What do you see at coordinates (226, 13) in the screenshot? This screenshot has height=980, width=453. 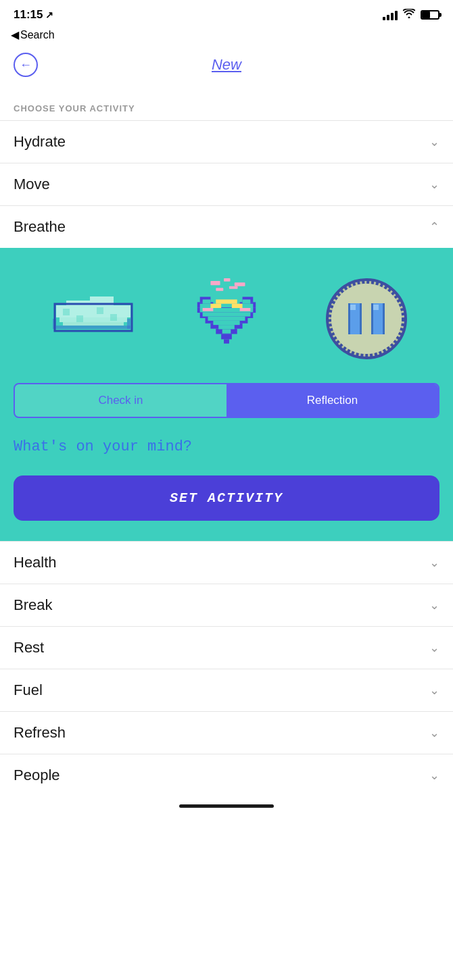 I see `status-bar: 11:15 ↗` at bounding box center [226, 13].